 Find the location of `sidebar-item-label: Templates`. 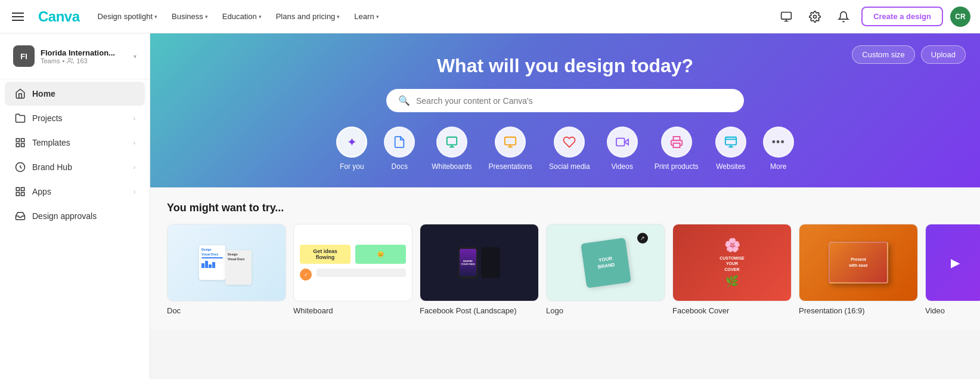

sidebar-item-label: Templates is located at coordinates (51, 143).